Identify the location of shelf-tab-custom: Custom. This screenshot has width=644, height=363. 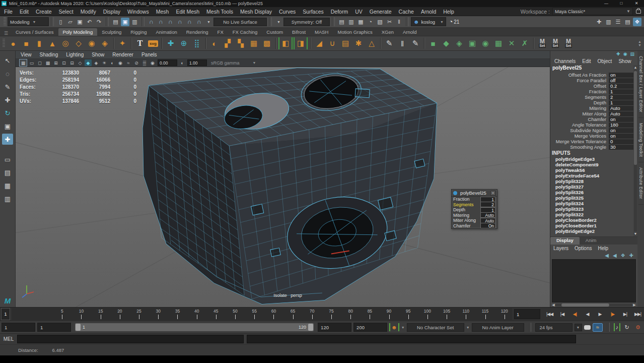
(275, 32).